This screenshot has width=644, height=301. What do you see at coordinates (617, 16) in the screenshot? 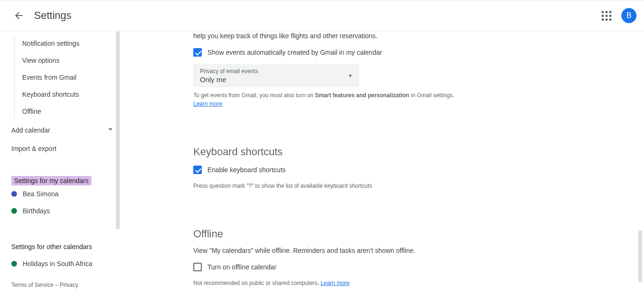
I see `header-actions: B` at bounding box center [617, 16].